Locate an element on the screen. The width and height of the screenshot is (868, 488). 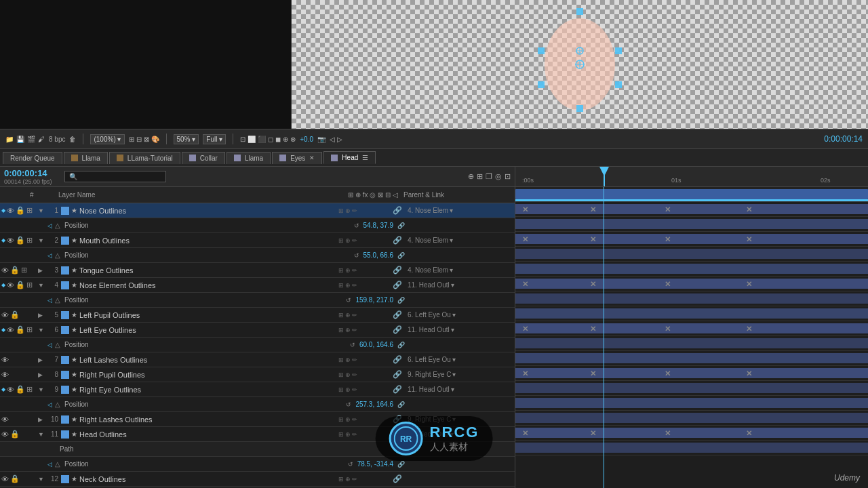
save-icon: 💾 is located at coordinates (20, 140).